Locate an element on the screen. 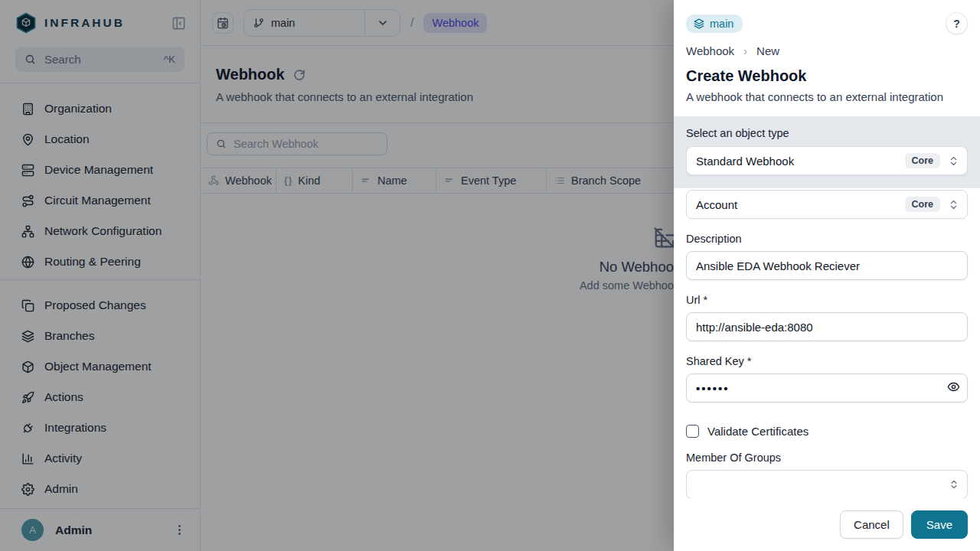 The height and width of the screenshot is (551, 980). object-type-label: Select an object type is located at coordinates (827, 133).